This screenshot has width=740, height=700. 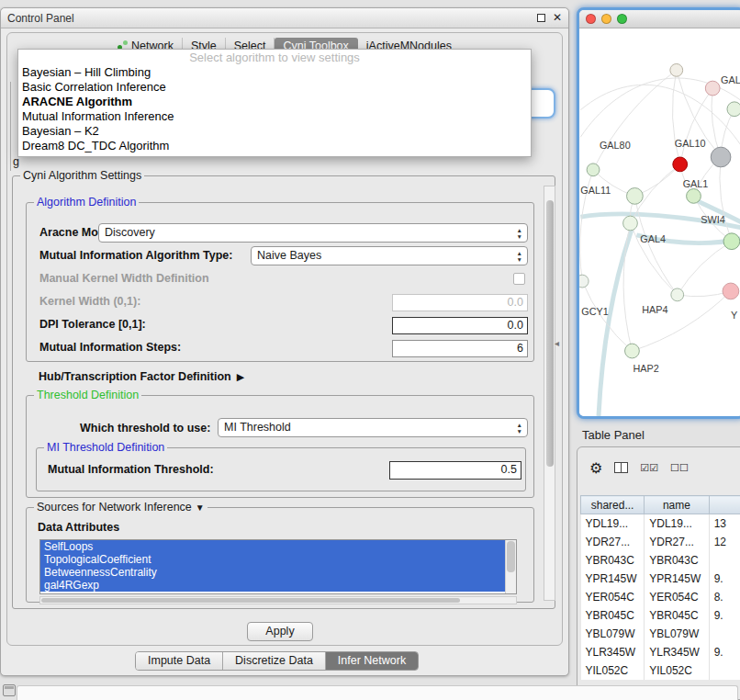 What do you see at coordinates (679, 469) in the screenshot?
I see `deselect-all-checkboxes-icon: ☐☐` at bounding box center [679, 469].